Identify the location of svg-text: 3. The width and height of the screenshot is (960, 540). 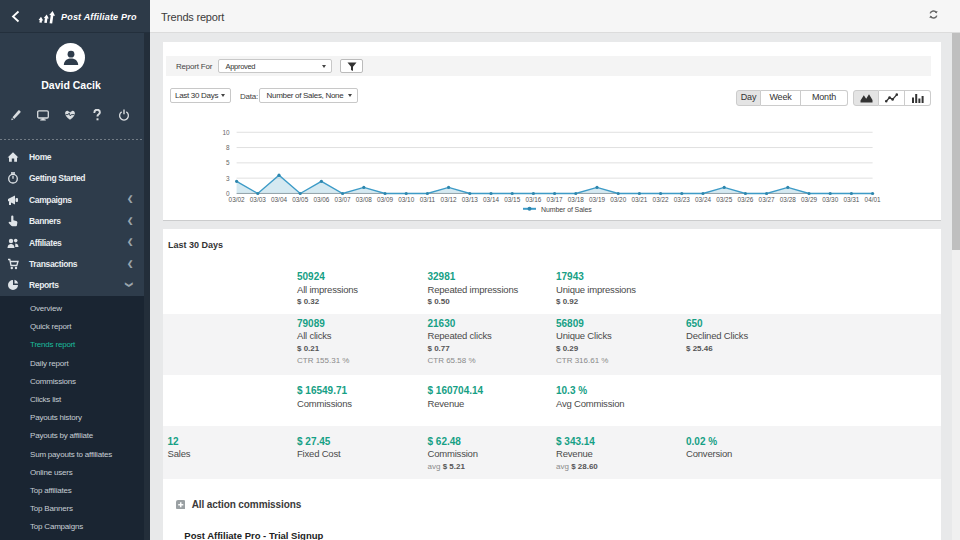
(228, 178).